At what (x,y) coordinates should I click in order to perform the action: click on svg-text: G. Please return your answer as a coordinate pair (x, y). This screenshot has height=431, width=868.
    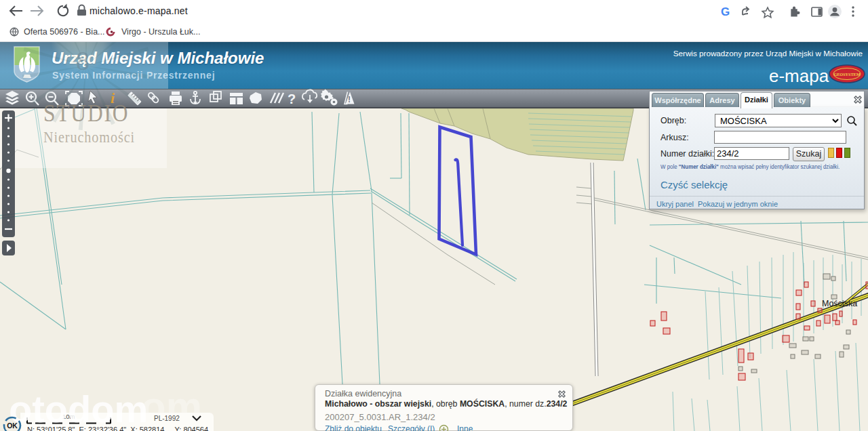
    Looking at the image, I should click on (726, 12).